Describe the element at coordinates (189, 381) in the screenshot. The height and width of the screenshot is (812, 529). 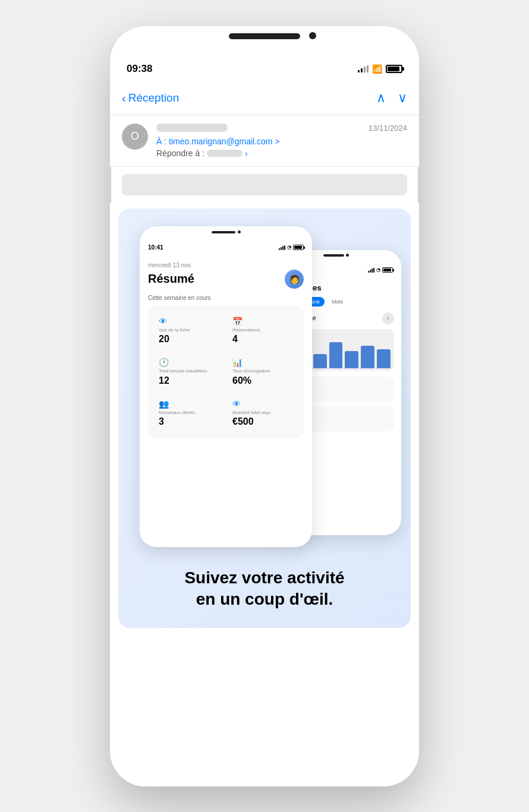
I see `stat-value-hours: 12` at that location.